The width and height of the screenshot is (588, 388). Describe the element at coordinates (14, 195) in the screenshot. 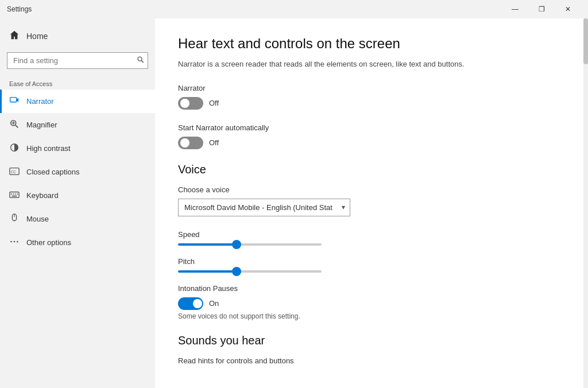

I see `keyboard-icon` at that location.